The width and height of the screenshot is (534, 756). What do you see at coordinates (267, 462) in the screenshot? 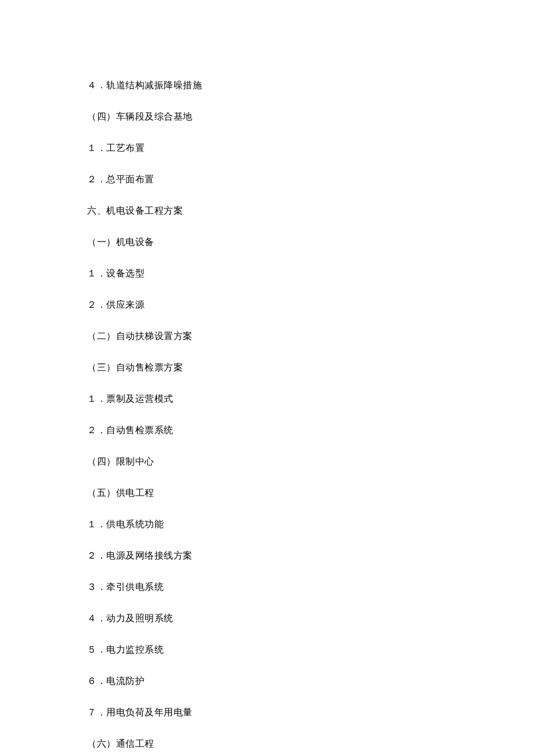
I see `outline-item: （四）限制中心` at bounding box center [267, 462].